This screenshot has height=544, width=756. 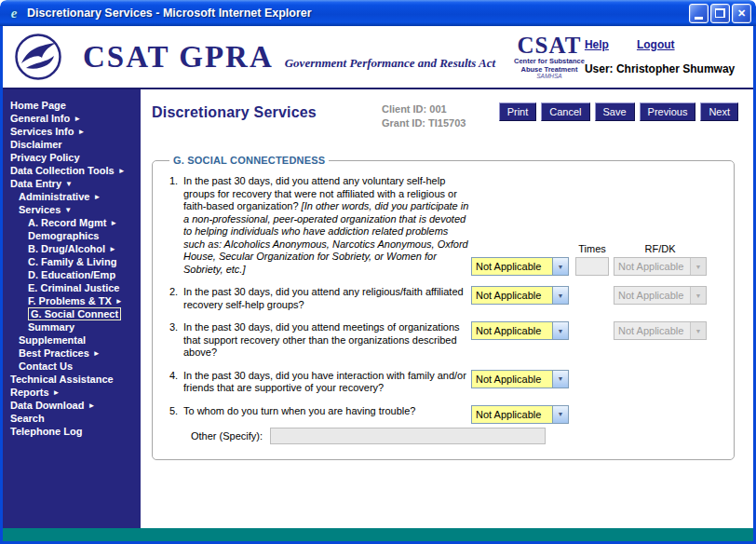 I want to click on sidebar-item-best-practices: Best Practices►, so click(x=72, y=353).